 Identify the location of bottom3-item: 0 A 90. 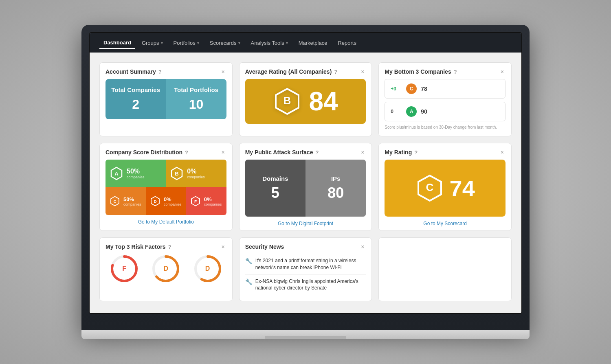
(445, 112).